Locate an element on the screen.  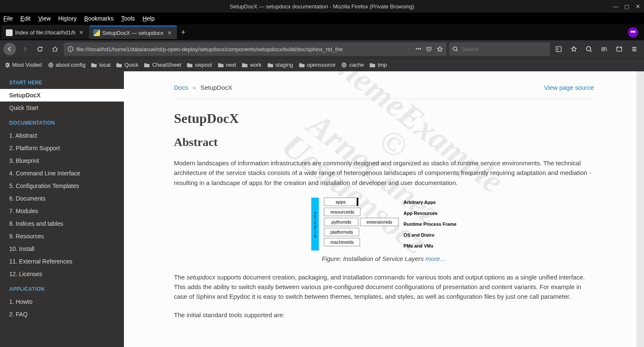
sidebar-item: 5. Configuration Templates is located at coordinates (62, 186).